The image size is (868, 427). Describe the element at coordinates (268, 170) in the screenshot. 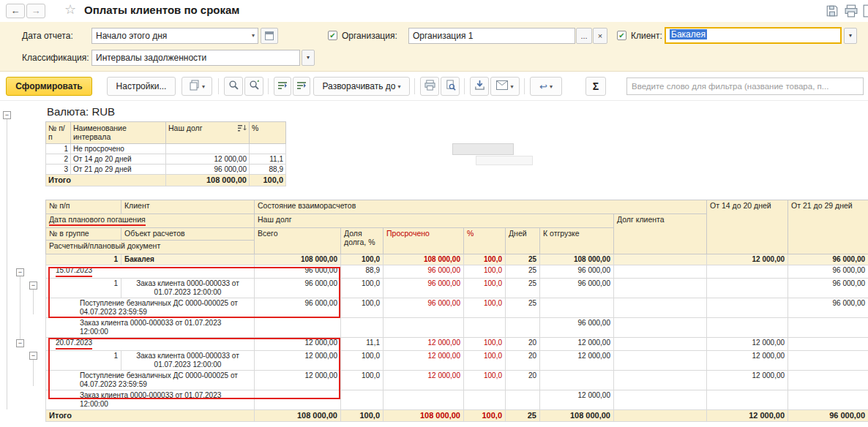

I see `summary-cell: 88,9` at that location.